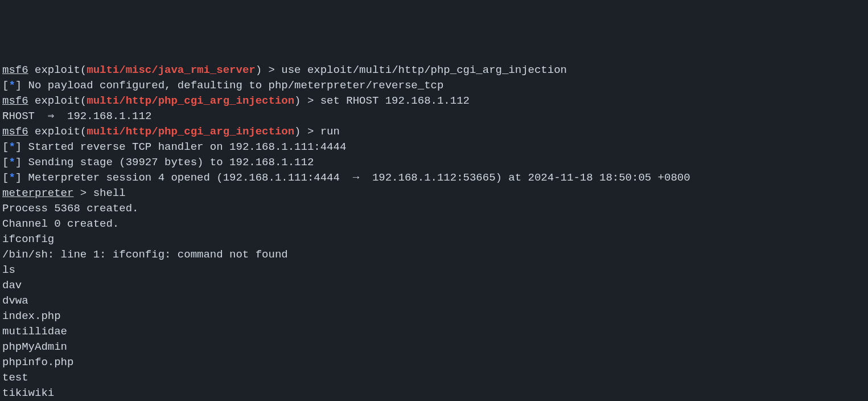  Describe the element at coordinates (38, 193) in the screenshot. I see `meterpreter-label: meterpreter` at that location.